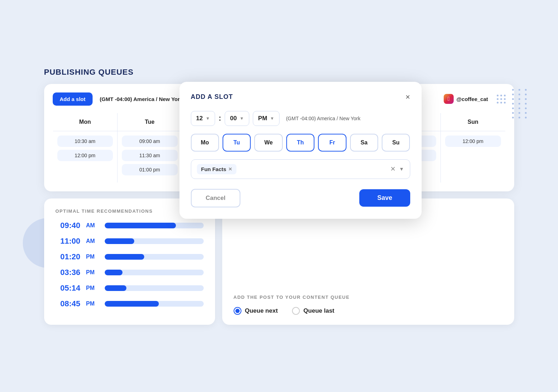 The image size is (558, 392). I want to click on add-slot-button: Add a slot, so click(73, 99).